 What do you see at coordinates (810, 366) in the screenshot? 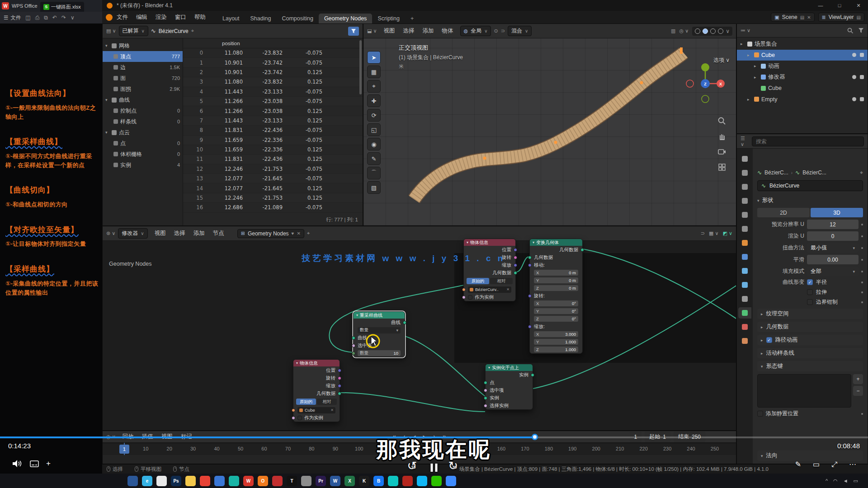
I see `shape-keys-section-header: ▾ 形态键` at bounding box center [810, 366].